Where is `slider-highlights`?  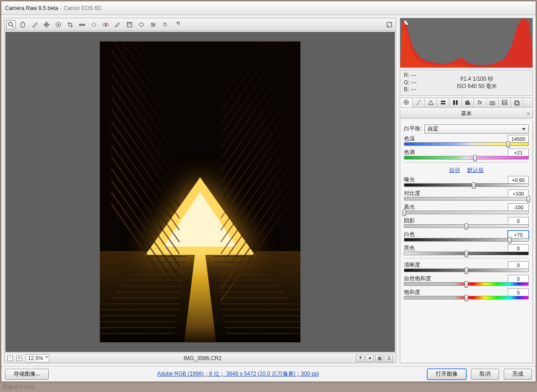 slider-highlights is located at coordinates (466, 212).